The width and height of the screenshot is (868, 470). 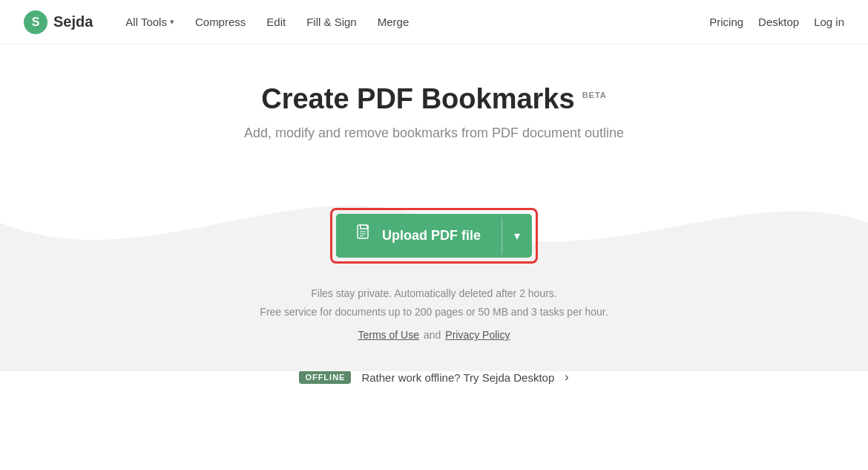 What do you see at coordinates (36, 22) in the screenshot?
I see `logo-icon: S` at bounding box center [36, 22].